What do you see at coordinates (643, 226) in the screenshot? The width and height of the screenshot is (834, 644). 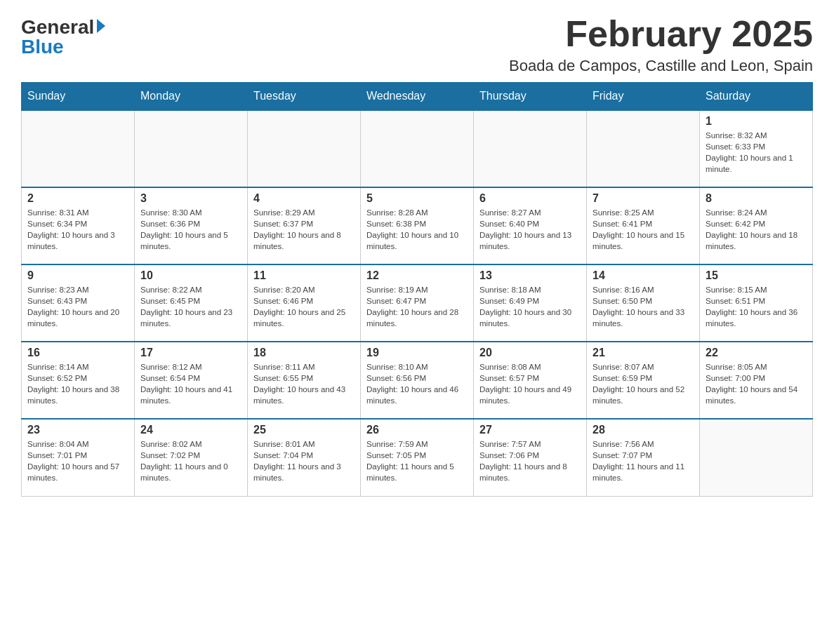 I see `calendar-cell: 7Sunrise: 8:25 AMSunset: 6:41 PMDaylight…` at bounding box center [643, 226].